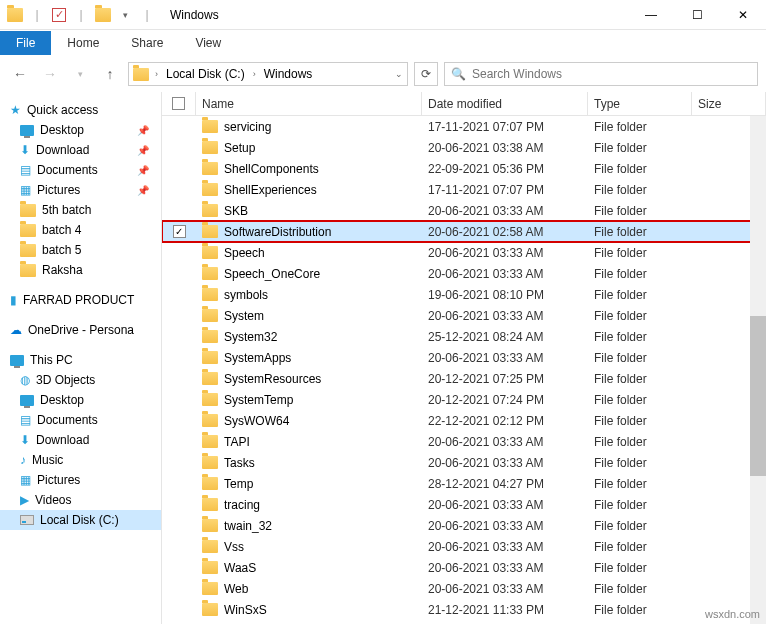 The image size is (766, 624). I want to click on sidebar-desktop: Desktop📌, so click(80, 130).